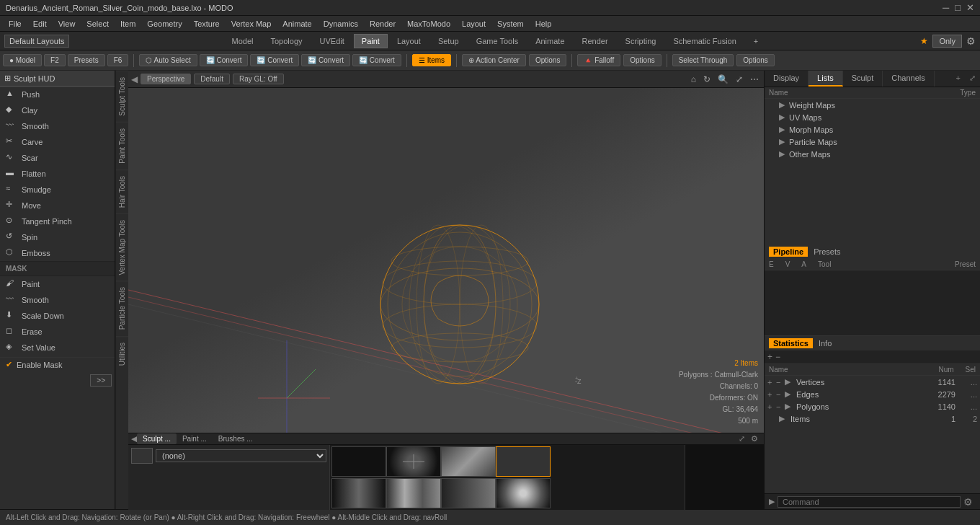  What do you see at coordinates (58, 316) in the screenshot?
I see `mask-scale-down: ⬇ Scale Down` at bounding box center [58, 316].